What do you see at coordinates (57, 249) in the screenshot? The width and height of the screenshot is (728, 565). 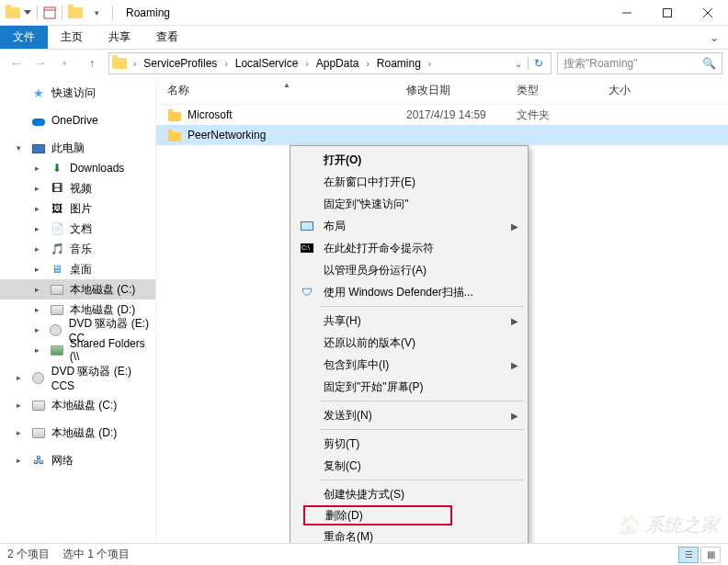 I see `music-icon: 🎵` at bounding box center [57, 249].